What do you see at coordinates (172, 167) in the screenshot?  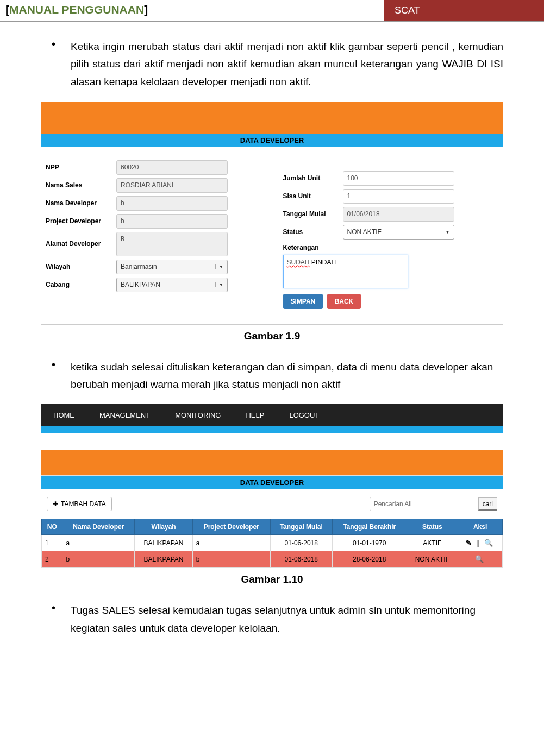 I see `input-npp` at bounding box center [172, 167].